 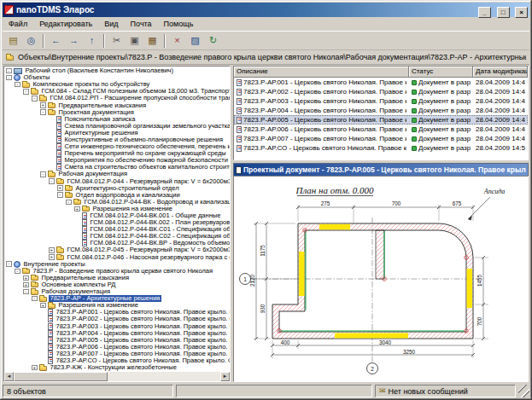 What do you see at coordinates (381, 92) in the screenshot?
I see `document-row: 7823.Р-АР.002 - Церковь святого Николая.…` at bounding box center [381, 92].